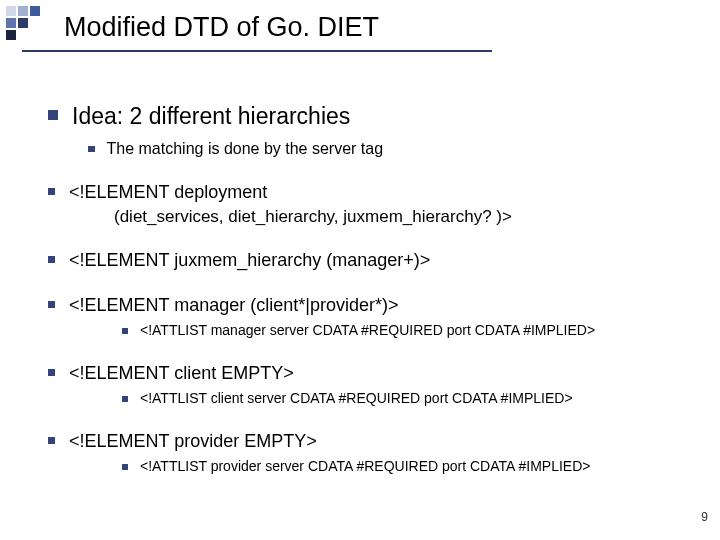 This screenshot has height=540, width=720. I want to click on attlist: <!ATTLIST manager server CDATA #REQUIRED…, so click(368, 331).